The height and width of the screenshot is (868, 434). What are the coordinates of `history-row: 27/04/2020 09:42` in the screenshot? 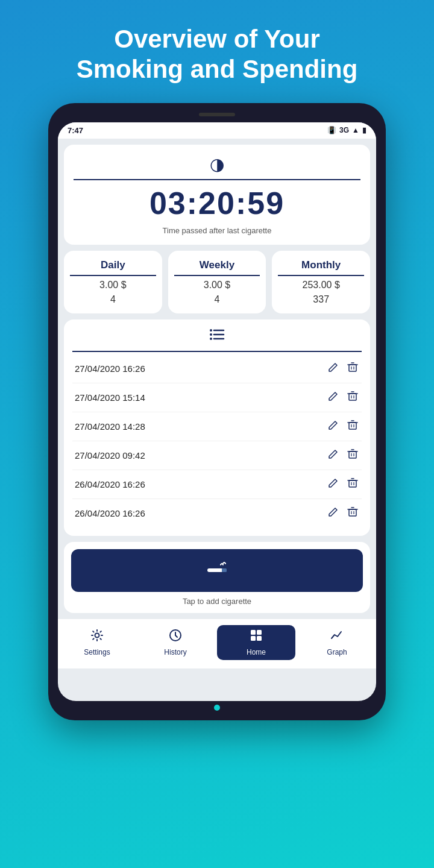 It's located at (217, 456).